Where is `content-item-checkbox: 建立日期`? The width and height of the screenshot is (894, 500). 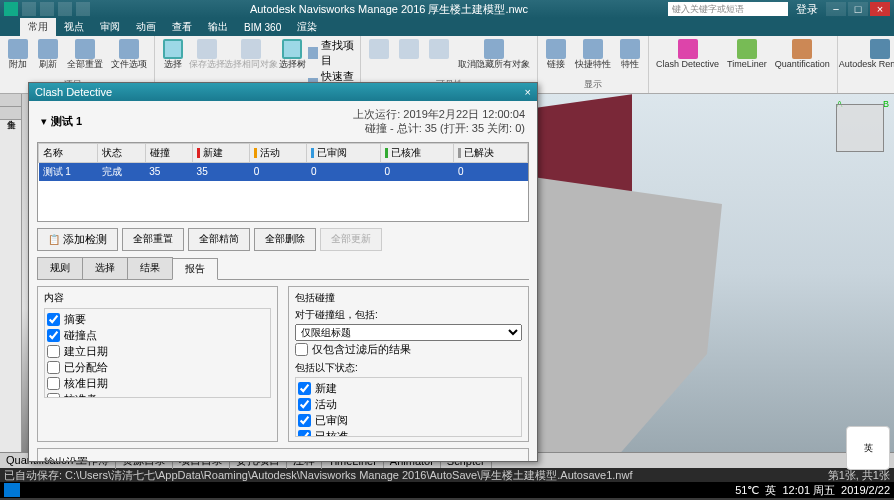
content-item-checkbox: 建立日期 is located at coordinates (158, 352).